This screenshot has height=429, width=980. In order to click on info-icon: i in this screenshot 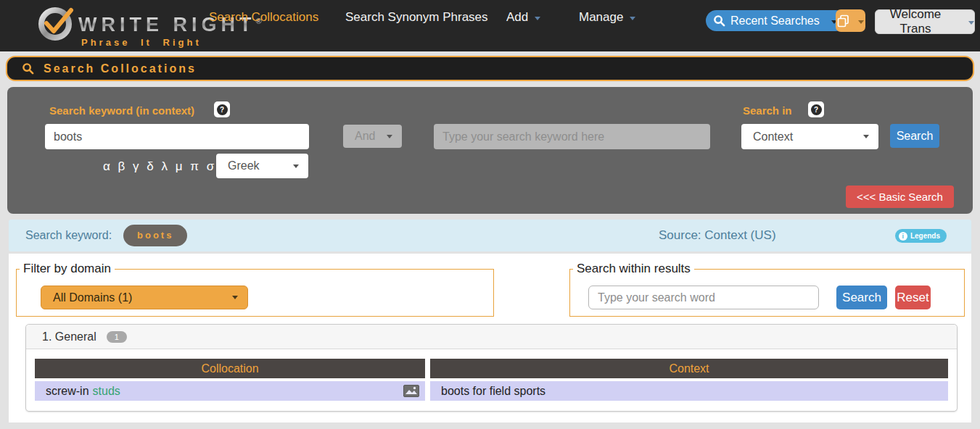, I will do `click(903, 236)`.